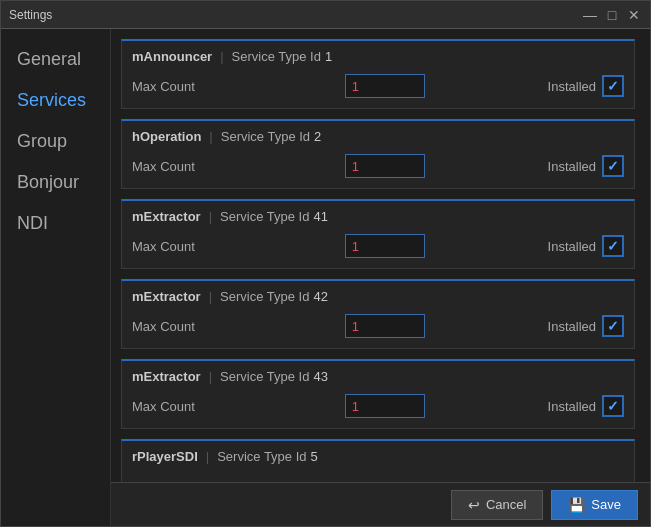 The height and width of the screenshot is (527, 651). What do you see at coordinates (497, 505) in the screenshot?
I see `cancel-button: ↩ Cancel` at bounding box center [497, 505].